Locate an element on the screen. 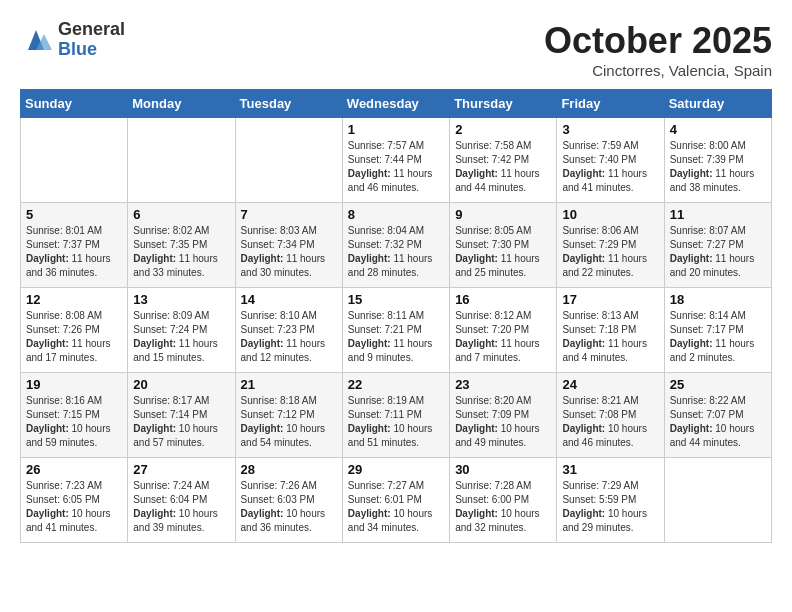  day-number: 28 is located at coordinates (289, 470).